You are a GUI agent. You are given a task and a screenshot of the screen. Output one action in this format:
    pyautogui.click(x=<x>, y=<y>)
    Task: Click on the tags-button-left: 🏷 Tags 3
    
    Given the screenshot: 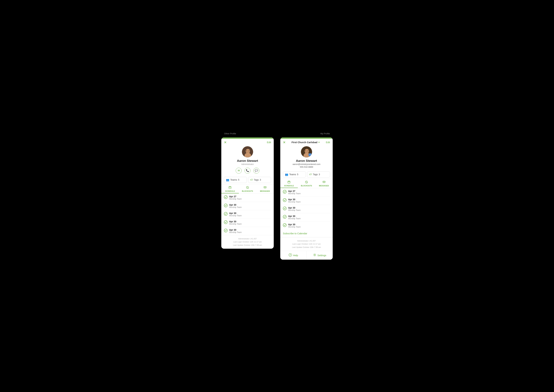 What is the action you would take?
    pyautogui.click(x=259, y=180)
    